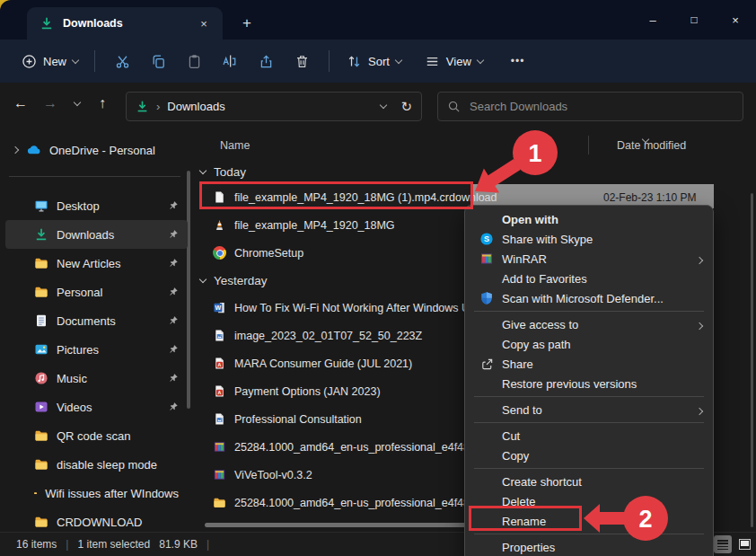  I want to click on details-view-button, so click(723, 544).